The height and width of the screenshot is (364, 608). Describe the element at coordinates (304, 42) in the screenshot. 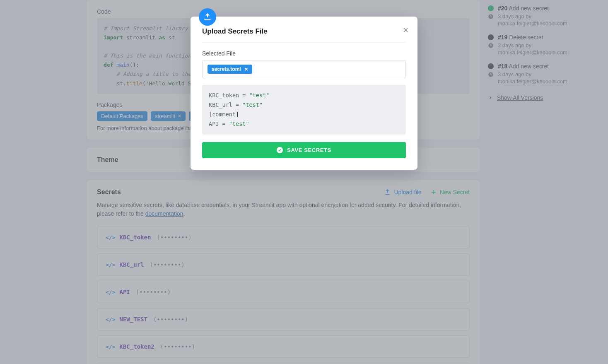

I see `divider` at that location.